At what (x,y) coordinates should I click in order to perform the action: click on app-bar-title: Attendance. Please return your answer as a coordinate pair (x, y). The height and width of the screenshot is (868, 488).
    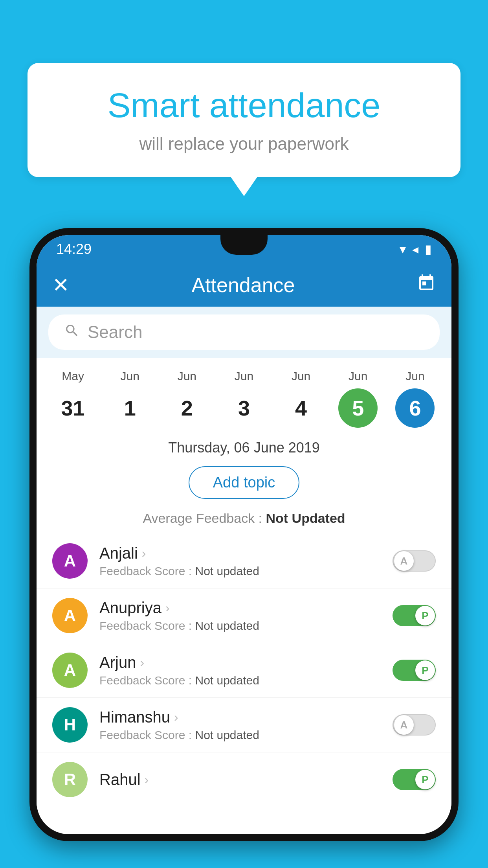
    Looking at the image, I should click on (243, 285).